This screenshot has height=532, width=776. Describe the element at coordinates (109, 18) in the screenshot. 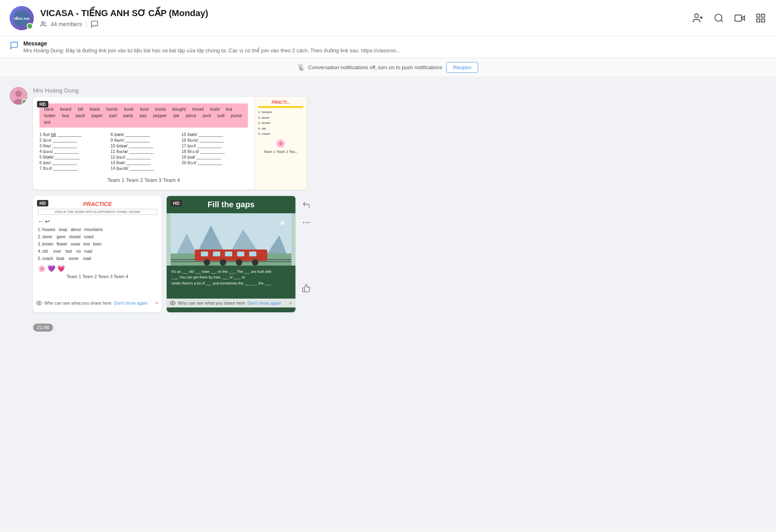

I see `header-left: TIẾNG ANH VICASA - TIẾNG ANH SƠ CẤP (Mon…` at that location.